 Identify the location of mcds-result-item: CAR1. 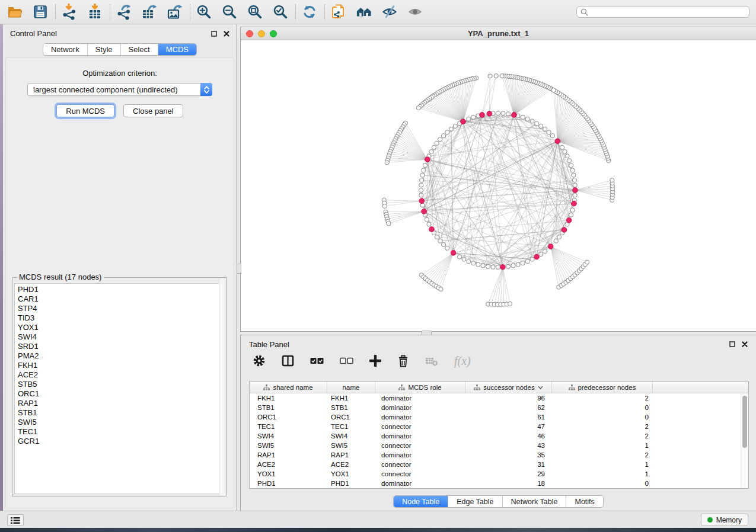
(117, 299).